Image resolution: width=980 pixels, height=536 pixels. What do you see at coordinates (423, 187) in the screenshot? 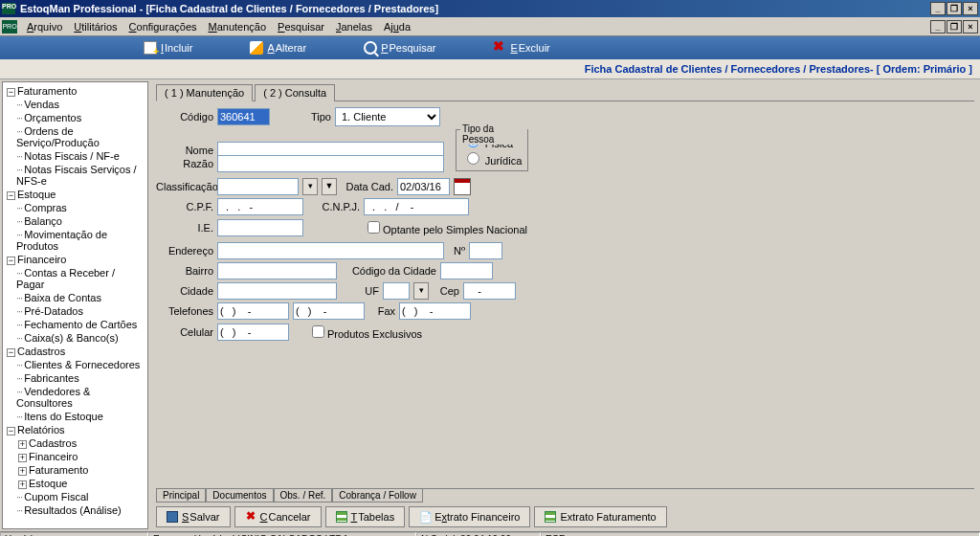
I see `datacad-input` at bounding box center [423, 187].